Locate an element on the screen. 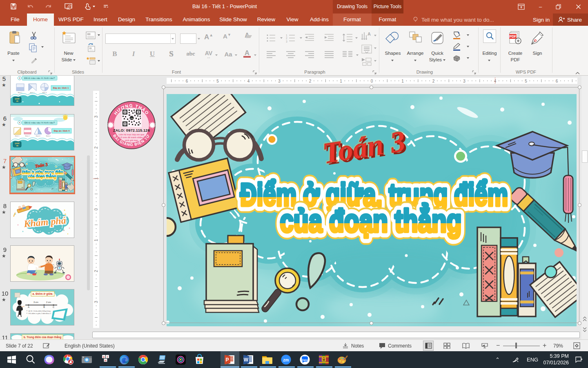  svg-text: ZALO trên để tránh nhầm lẫn is located at coordinates (131, 137).